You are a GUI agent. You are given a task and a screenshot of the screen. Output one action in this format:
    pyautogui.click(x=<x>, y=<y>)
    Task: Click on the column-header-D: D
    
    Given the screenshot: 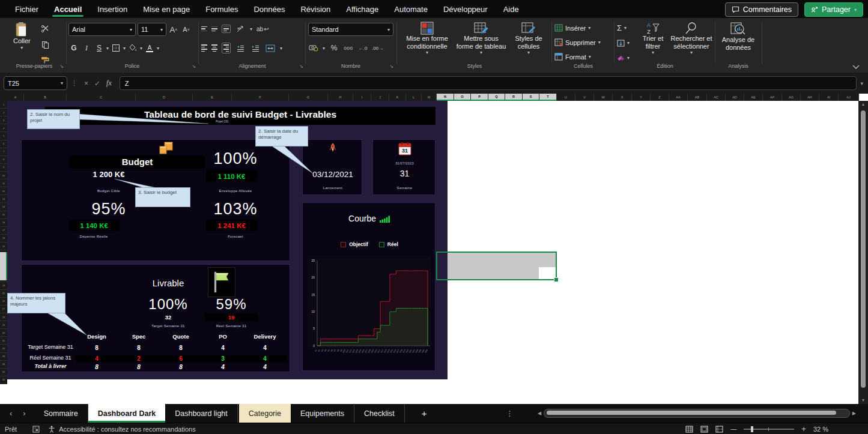 What is the action you would take?
    pyautogui.click(x=165, y=97)
    